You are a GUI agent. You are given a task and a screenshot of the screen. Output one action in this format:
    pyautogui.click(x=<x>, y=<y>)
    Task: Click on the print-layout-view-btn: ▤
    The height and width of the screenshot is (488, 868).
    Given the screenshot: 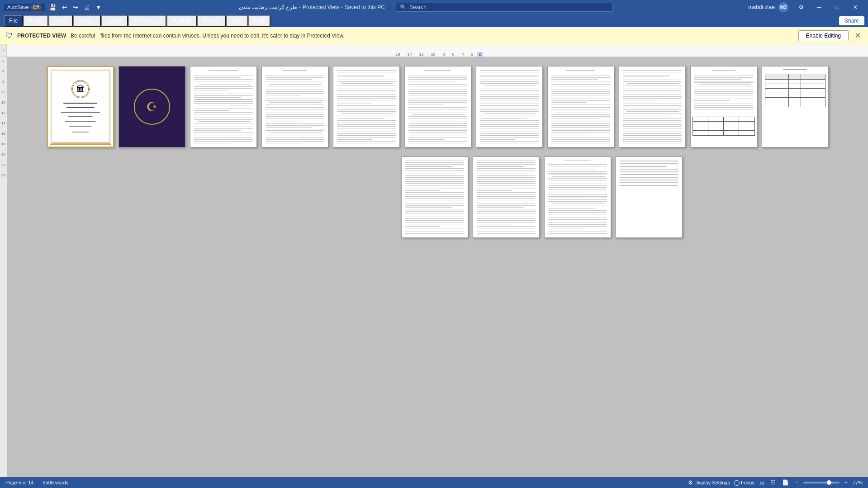 What is the action you would take?
    pyautogui.click(x=762, y=483)
    